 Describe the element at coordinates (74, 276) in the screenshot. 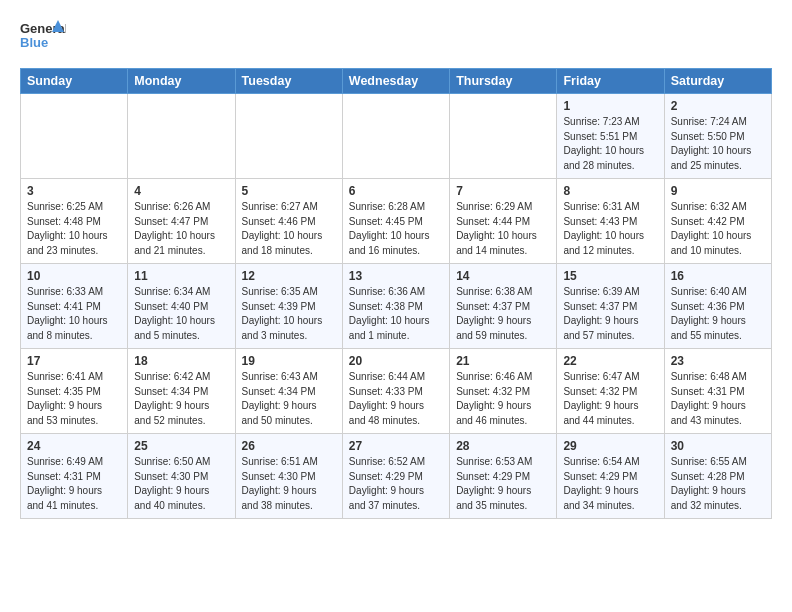

I see `day-number: 10` at that location.